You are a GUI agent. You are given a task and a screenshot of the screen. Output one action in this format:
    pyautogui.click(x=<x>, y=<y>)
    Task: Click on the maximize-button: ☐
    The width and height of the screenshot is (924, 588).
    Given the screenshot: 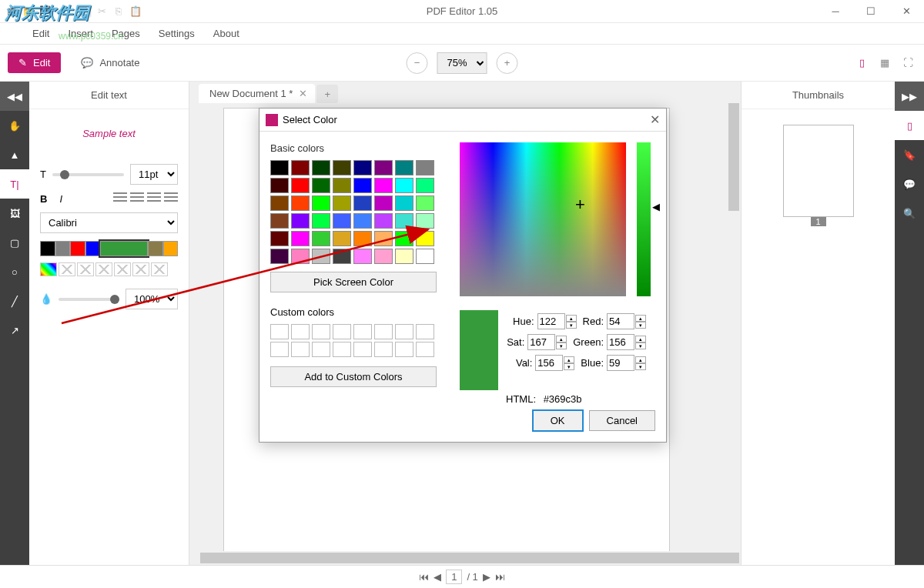 What is the action you would take?
    pyautogui.click(x=871, y=12)
    